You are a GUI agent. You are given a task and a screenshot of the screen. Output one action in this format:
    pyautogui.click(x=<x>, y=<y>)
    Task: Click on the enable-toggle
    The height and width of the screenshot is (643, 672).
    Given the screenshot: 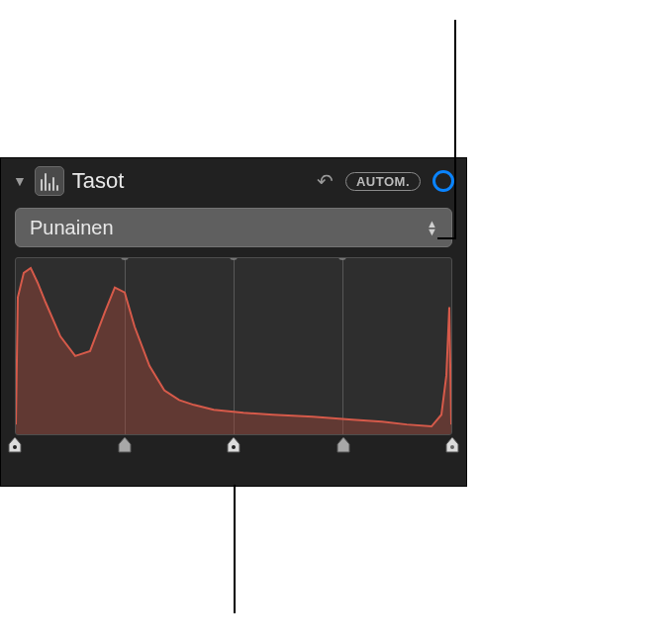 What is the action you would take?
    pyautogui.click(x=443, y=181)
    